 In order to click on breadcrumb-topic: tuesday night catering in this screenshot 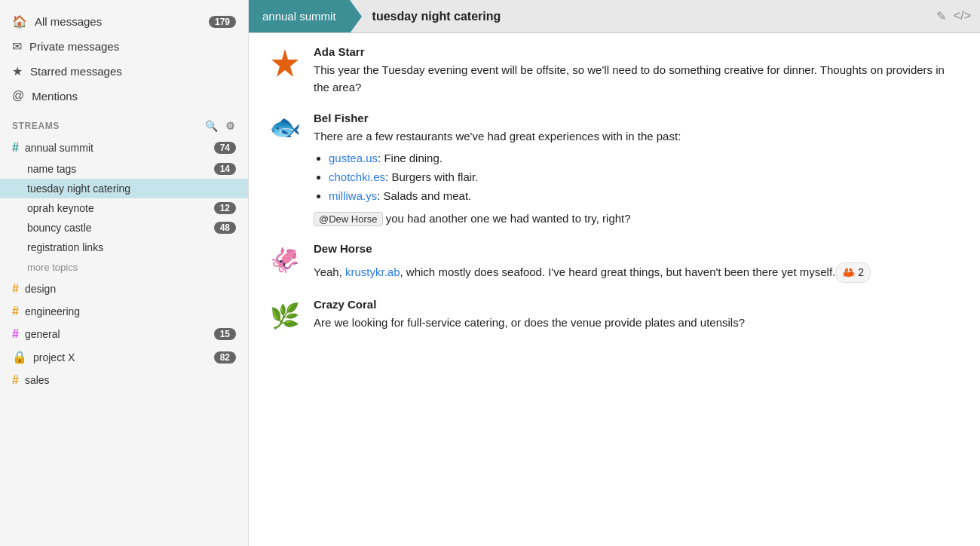, I will do `click(437, 17)`.